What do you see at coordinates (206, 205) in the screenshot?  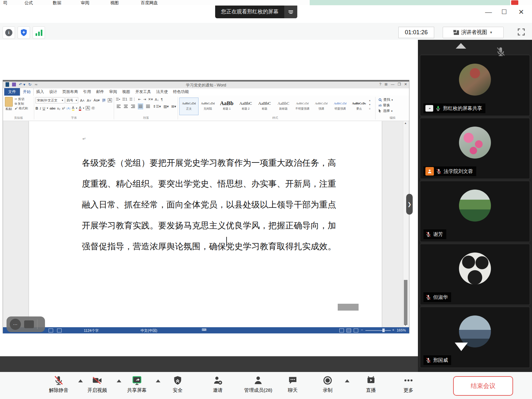 I see `document-text: 各级党委（党组）要把开展党史学习教育作为一项重大政治任务，高 度重视、精心组织。…` at bounding box center [206, 205].